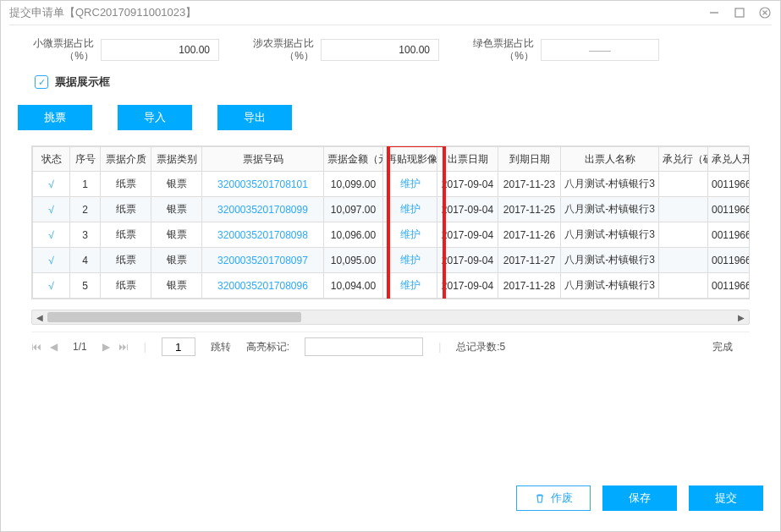 This screenshot has height=532, width=781. Describe the element at coordinates (36, 347) in the screenshot. I see `pager-first-icon: ⏮` at that location.